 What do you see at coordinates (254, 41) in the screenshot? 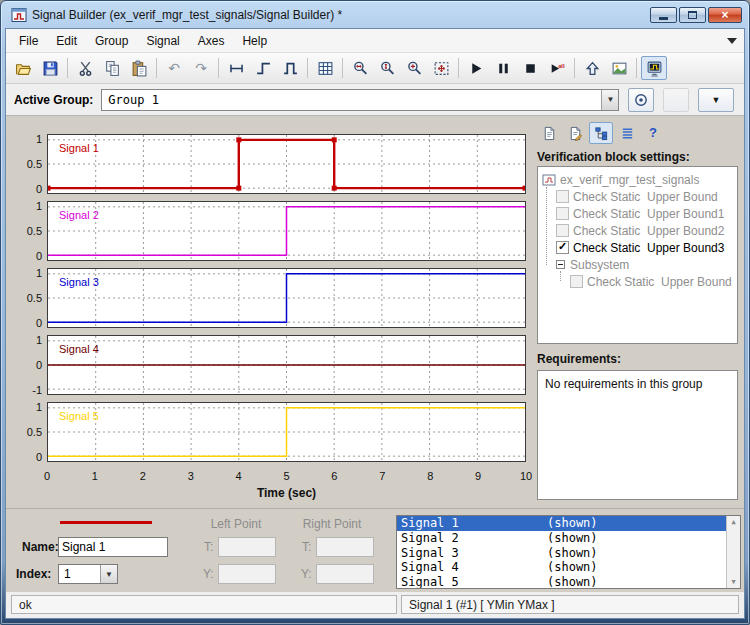
I see `menu-help: Help` at bounding box center [254, 41].